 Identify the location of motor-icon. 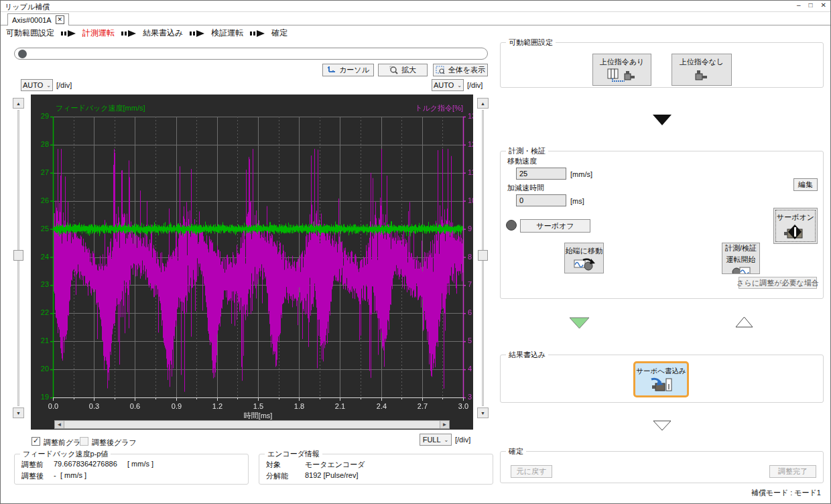
(702, 76).